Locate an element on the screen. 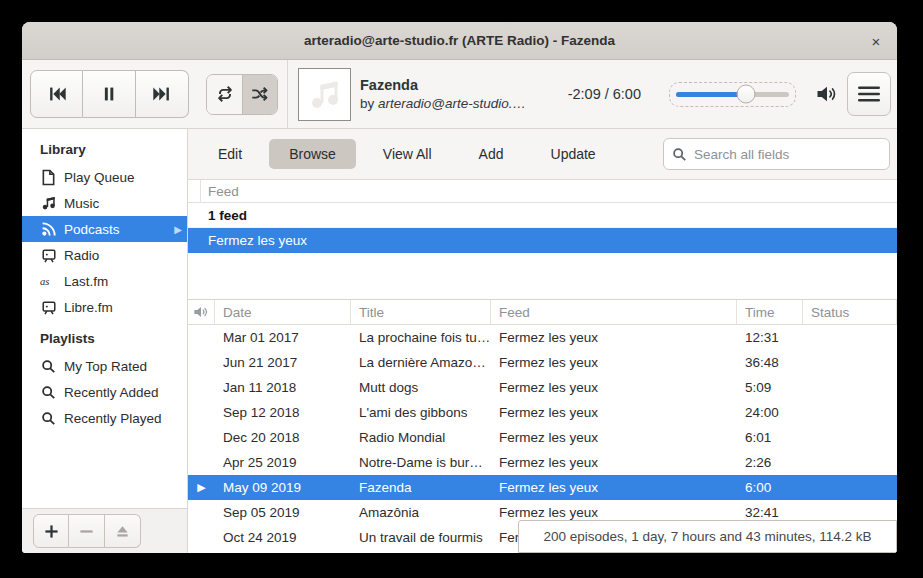 The height and width of the screenshot is (578, 923). svg-text: as is located at coordinates (44, 282).